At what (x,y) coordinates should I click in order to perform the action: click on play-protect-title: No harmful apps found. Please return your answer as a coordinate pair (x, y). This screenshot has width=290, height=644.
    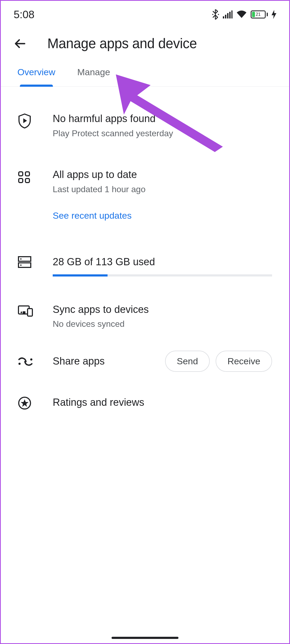
    Looking at the image, I should click on (162, 119).